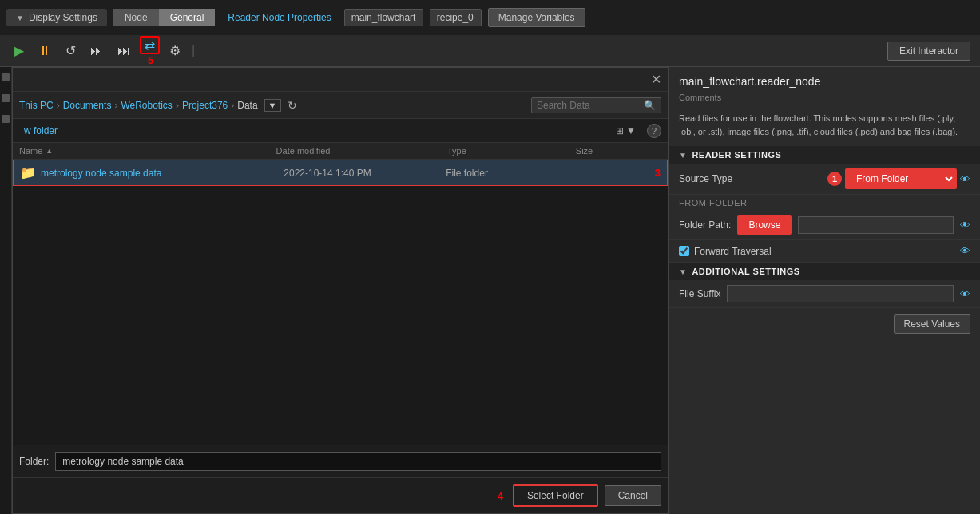  I want to click on dialog-buttons: 4 Select Folder Cancel, so click(340, 495).